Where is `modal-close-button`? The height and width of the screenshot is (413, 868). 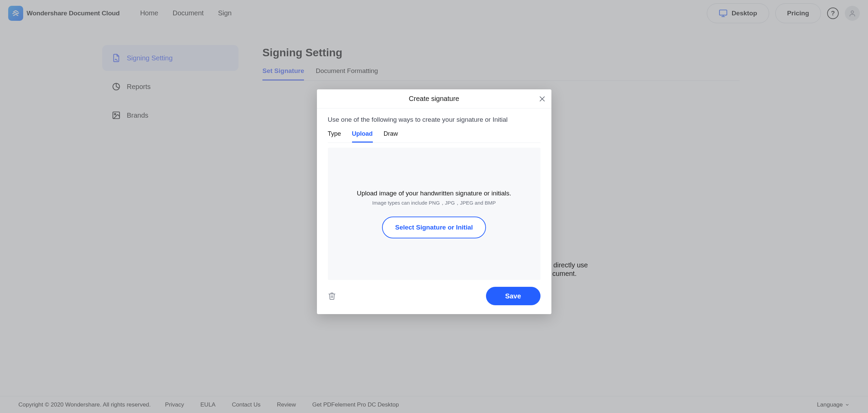 modal-close-button is located at coordinates (542, 99).